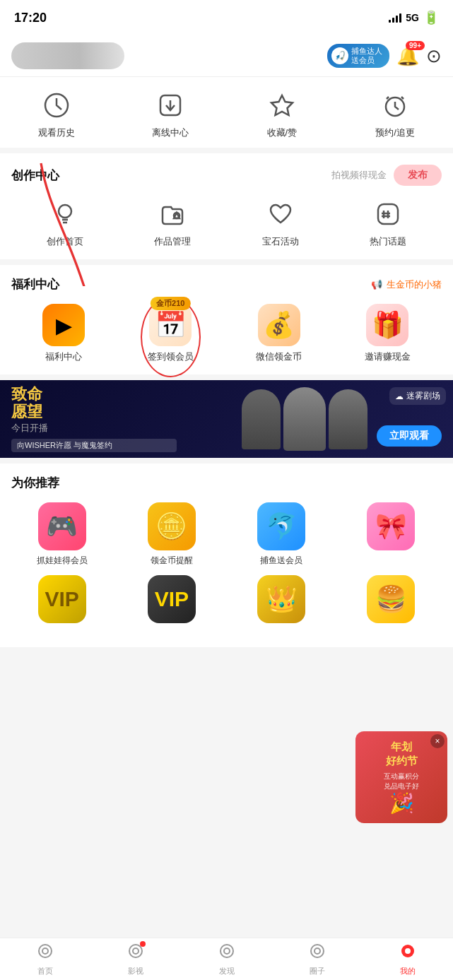  Describe the element at coordinates (278, 333) in the screenshot. I see `welfare-item-wechat: 💰 微信领金币` at that location.